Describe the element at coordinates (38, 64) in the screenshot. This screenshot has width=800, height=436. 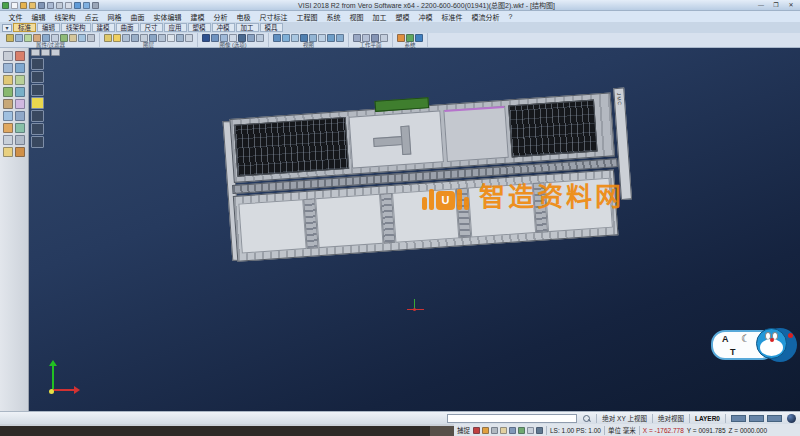
I see `view-iso-icon` at that location.